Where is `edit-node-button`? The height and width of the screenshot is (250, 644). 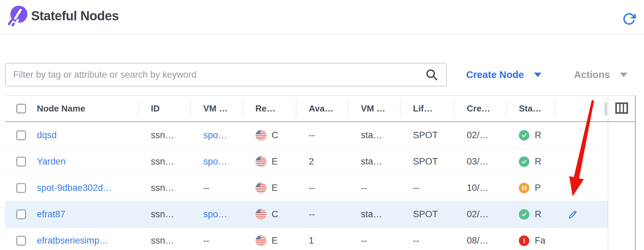
edit-node-button is located at coordinates (573, 215).